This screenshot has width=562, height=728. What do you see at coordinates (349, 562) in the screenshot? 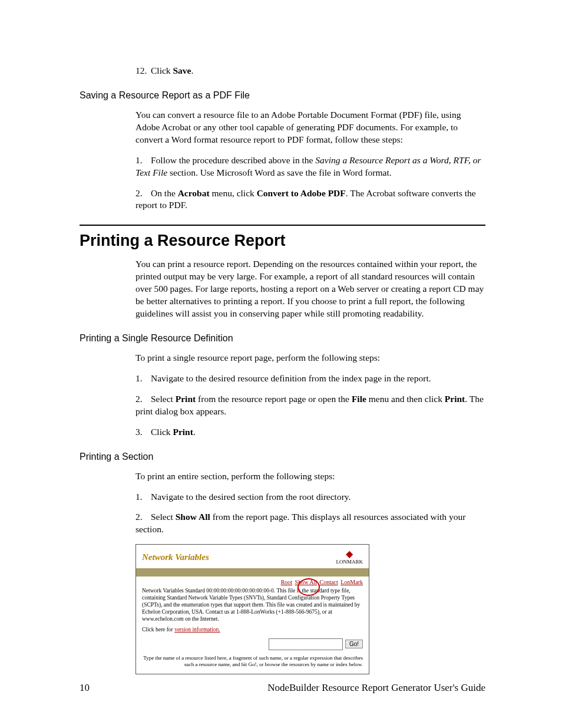
I see `lonmark-logo-text: LONMARK` at bounding box center [349, 562].